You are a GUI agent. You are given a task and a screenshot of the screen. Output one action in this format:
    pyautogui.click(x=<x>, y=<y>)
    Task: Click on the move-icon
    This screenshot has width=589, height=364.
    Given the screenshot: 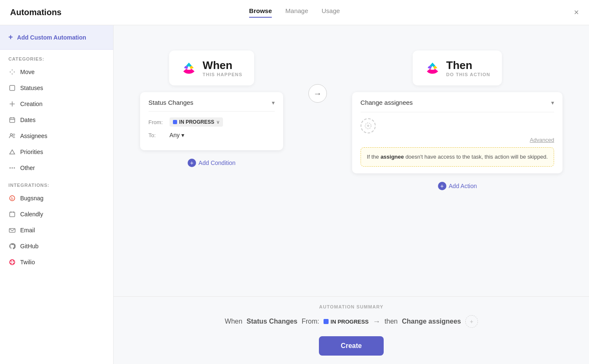 What is the action you would take?
    pyautogui.click(x=12, y=72)
    